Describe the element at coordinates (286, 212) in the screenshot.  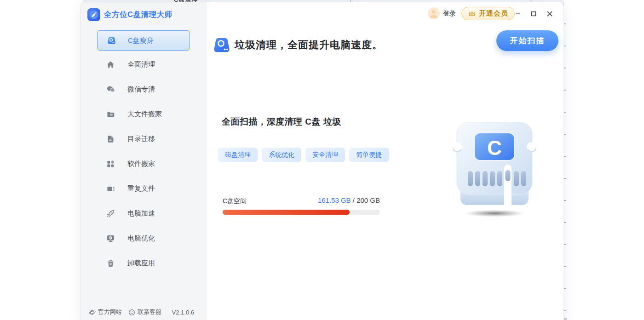
I see `disk-progress-fill` at that location.